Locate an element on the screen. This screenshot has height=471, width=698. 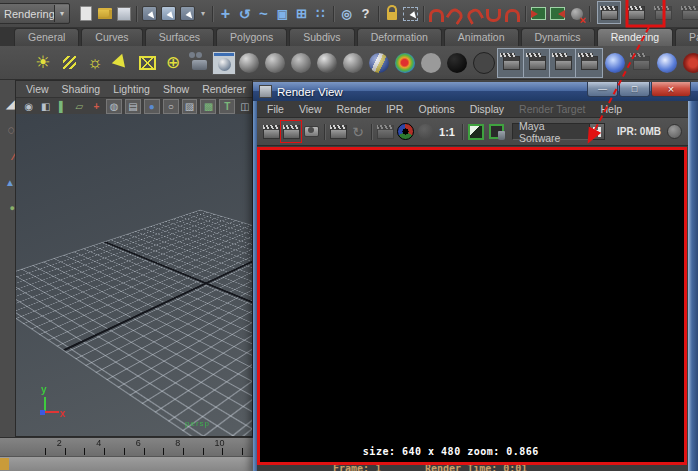
spot-light-button is located at coordinates (121, 63).